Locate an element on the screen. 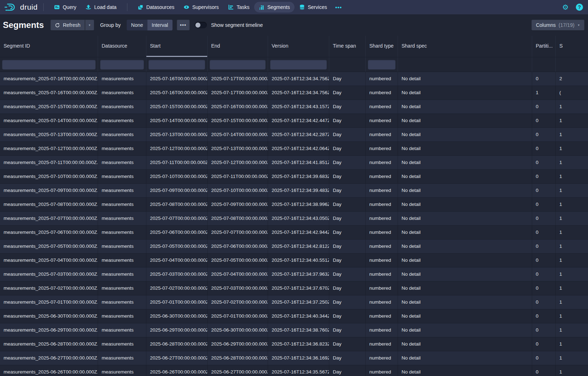  cell-end: 2025-07-13T00:00:00.000Z is located at coordinates (238, 149).